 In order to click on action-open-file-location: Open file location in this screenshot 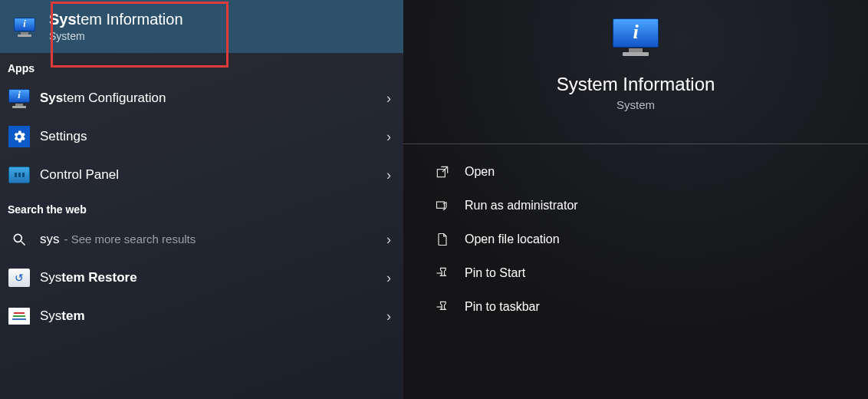, I will do `click(636, 239)`.